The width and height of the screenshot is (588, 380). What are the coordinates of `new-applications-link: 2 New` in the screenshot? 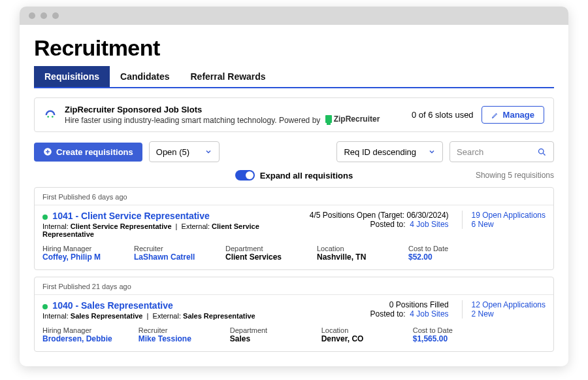 It's located at (508, 314).